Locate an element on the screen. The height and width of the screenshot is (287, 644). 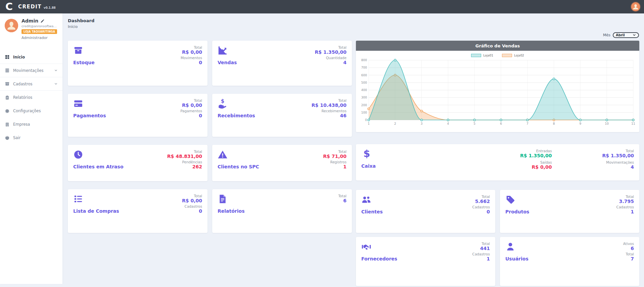
stat-value: R$ 0,00 is located at coordinates (192, 201).